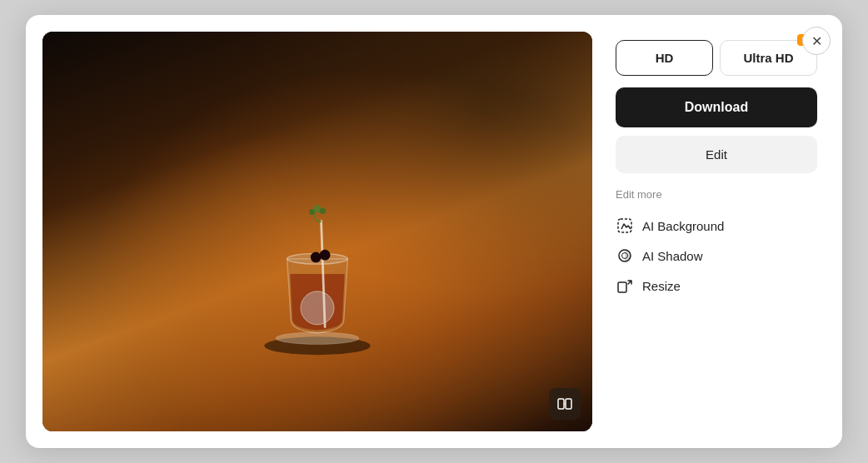 Image resolution: width=868 pixels, height=463 pixels. Describe the element at coordinates (716, 58) in the screenshot. I see `quality-selector: HD Ultra HD Pro` at that location.